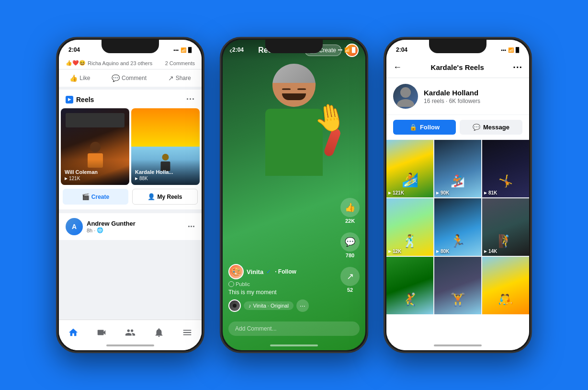 Image resolution: width=588 pixels, height=390 pixels. I want to click on reactions-text: Richa Aquino and 23 others, so click(120, 63).